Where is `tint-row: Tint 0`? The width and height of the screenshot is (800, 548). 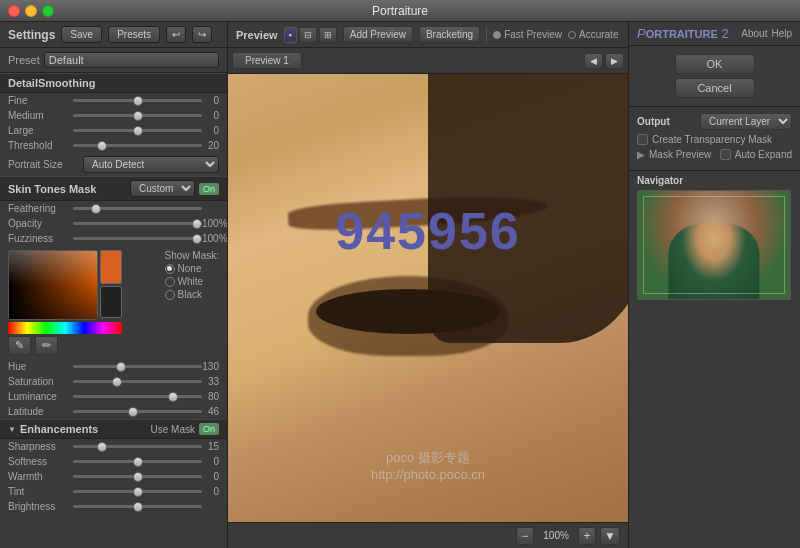
tint-row: Tint 0 is located at coordinates (114, 492).